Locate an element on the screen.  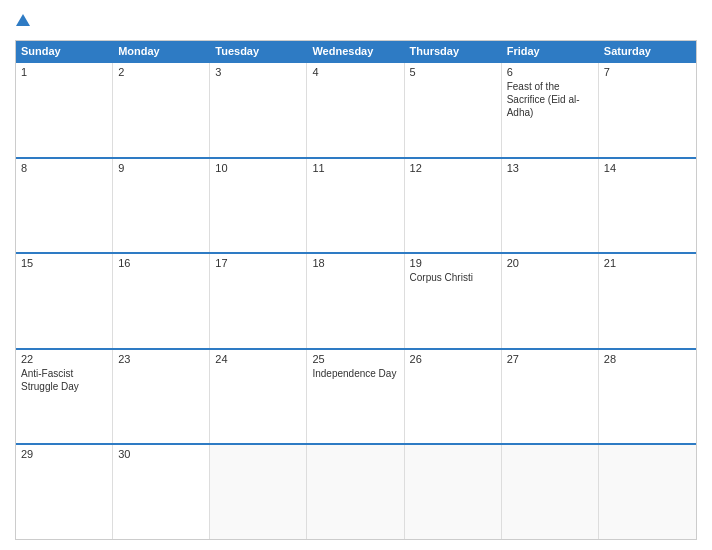
day-number: 14 is located at coordinates (648, 168).